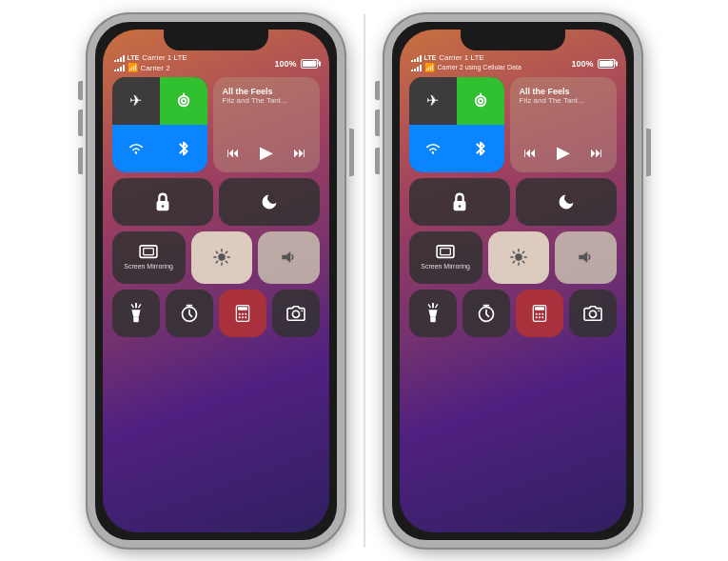 The width and height of the screenshot is (728, 561). Describe the element at coordinates (148, 257) in the screenshot. I see `screen-mirror-left: Screen Mirroring` at that location.